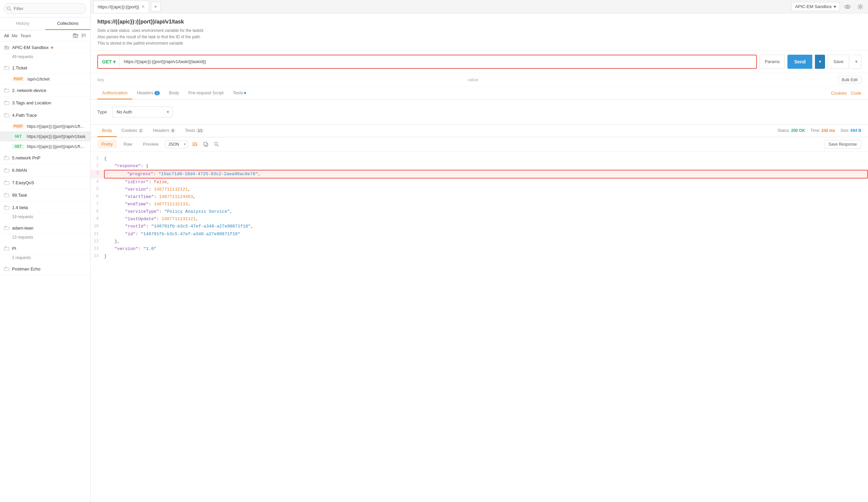 The image size is (868, 502). I want to click on active-request-tab: https://{{apic}}:{{port}} ✕, so click(121, 7).